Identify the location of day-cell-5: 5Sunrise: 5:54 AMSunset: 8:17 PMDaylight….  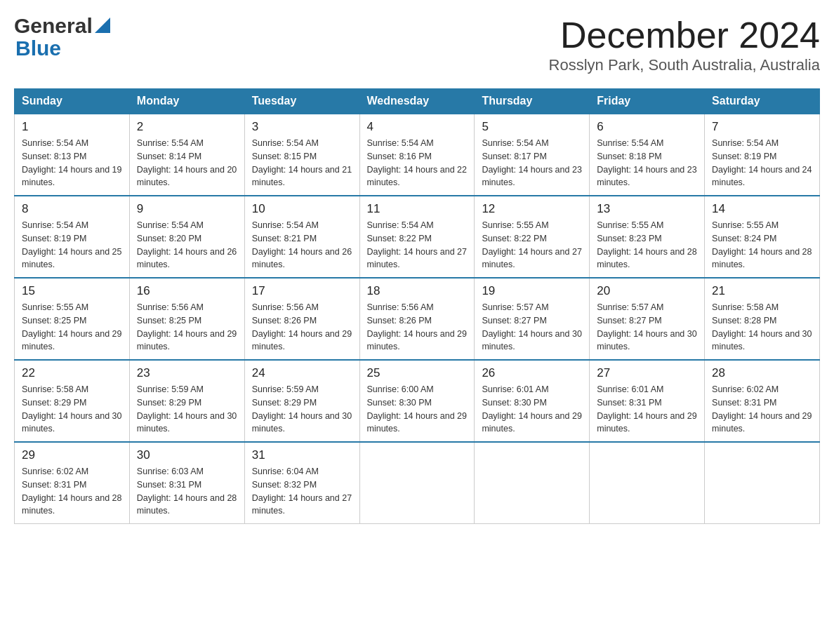
(532, 154).